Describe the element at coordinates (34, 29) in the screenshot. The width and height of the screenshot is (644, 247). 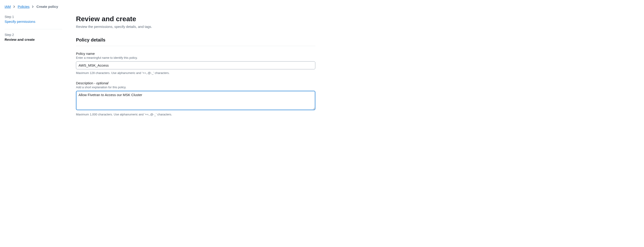
I see `step-divider` at that location.